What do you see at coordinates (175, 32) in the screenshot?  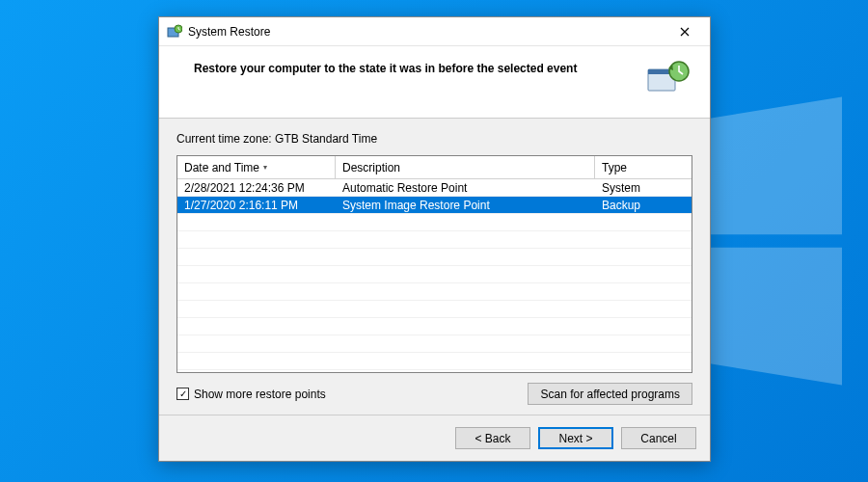 I see `system-restore-icon` at bounding box center [175, 32].